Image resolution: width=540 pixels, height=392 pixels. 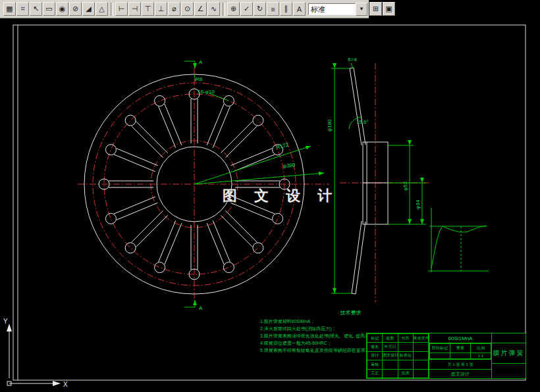 What do you see at coordinates (420, 338) in the screenshot?
I see `title-block-cell: 更改文件号` at bounding box center [420, 338].